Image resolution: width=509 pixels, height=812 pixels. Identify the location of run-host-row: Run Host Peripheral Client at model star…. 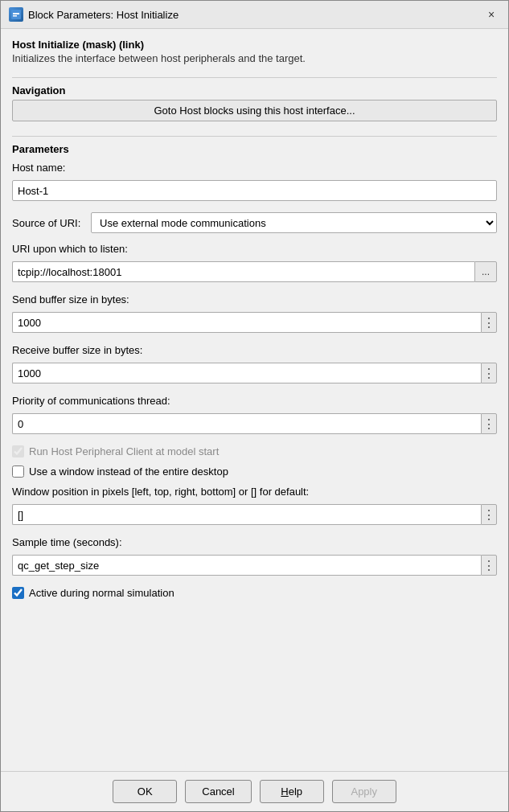
(254, 452).